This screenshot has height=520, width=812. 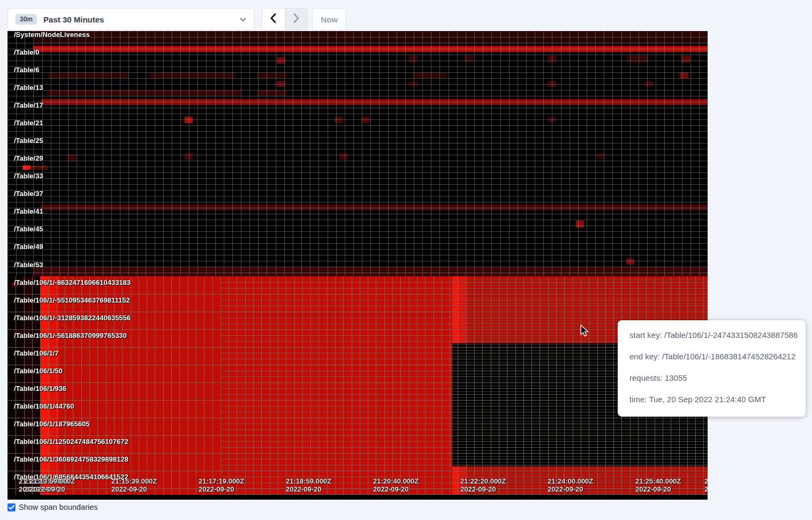 What do you see at coordinates (71, 442) in the screenshot?
I see `row-label: /Table/106/1/1250247484756107672` at bounding box center [71, 442].